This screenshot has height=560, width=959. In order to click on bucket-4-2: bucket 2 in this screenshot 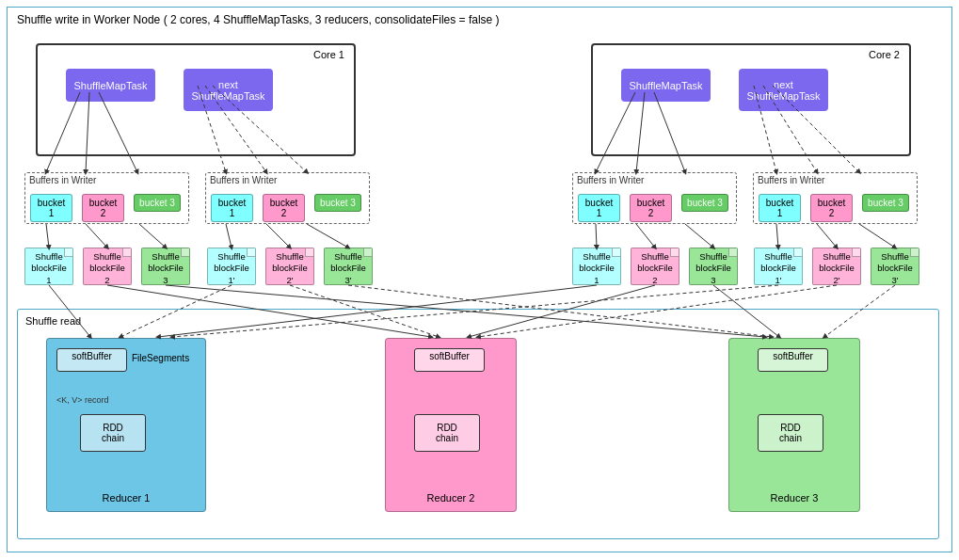, I will do `click(832, 208)`.